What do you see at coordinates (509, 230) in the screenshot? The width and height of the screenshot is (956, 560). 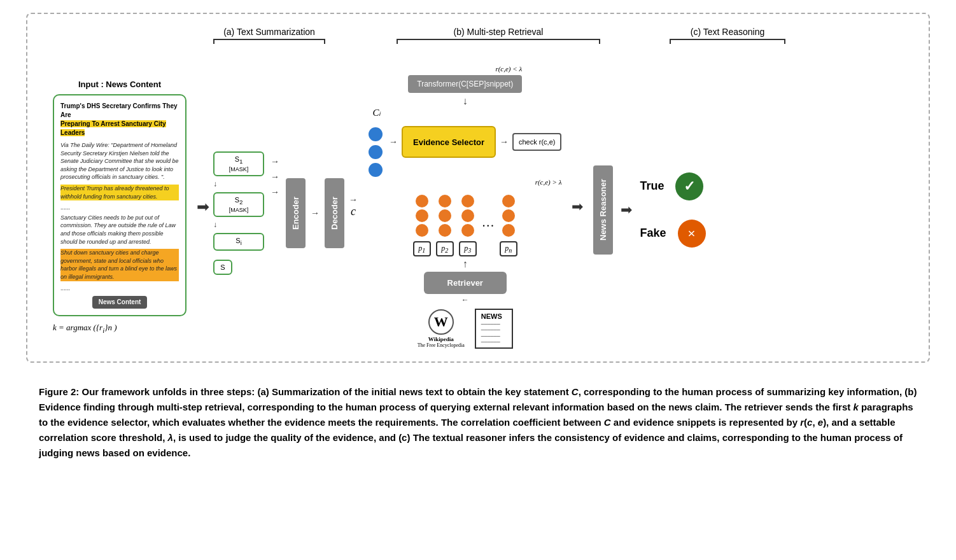 I see `orange-circle-nc` at bounding box center [509, 230].